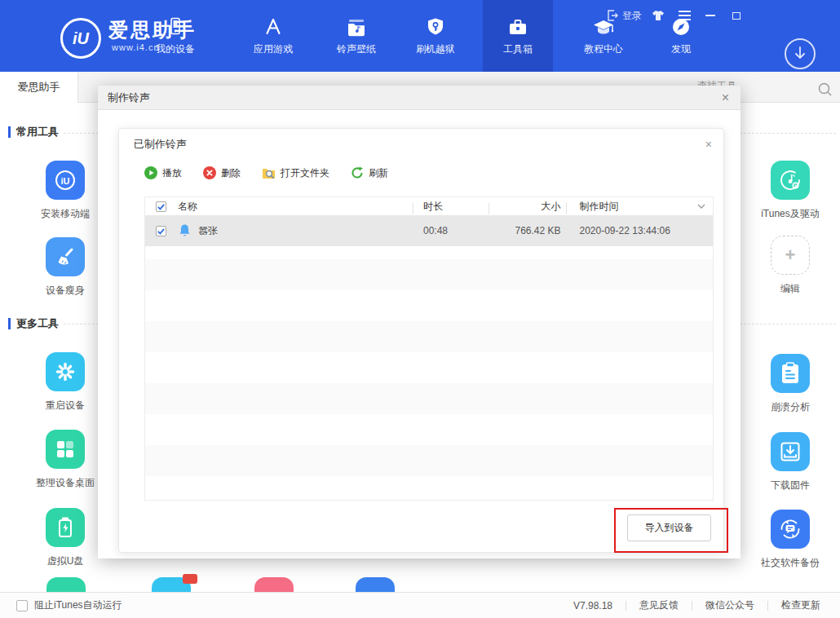  What do you see at coordinates (701, 206) in the screenshot?
I see `sort-chevron-icon` at bounding box center [701, 206].